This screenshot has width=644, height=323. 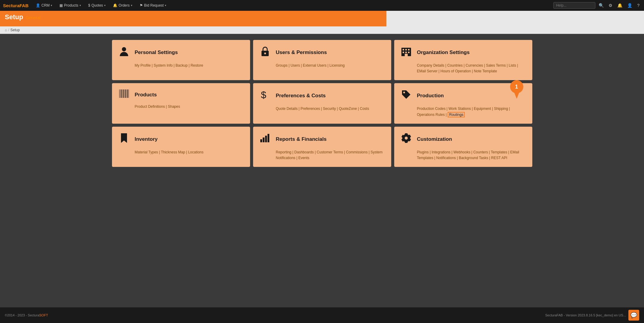 What do you see at coordinates (423, 152) in the screenshot?
I see `link-plugins: Plugins` at bounding box center [423, 152].